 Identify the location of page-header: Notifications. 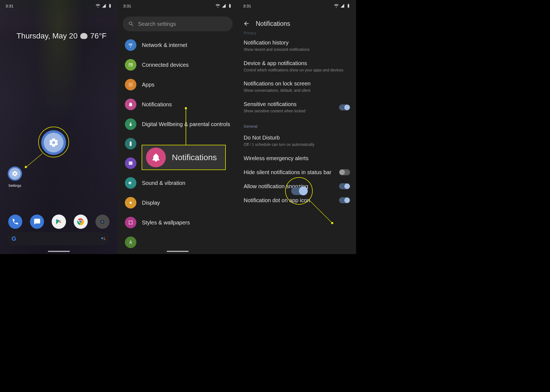
(297, 24).